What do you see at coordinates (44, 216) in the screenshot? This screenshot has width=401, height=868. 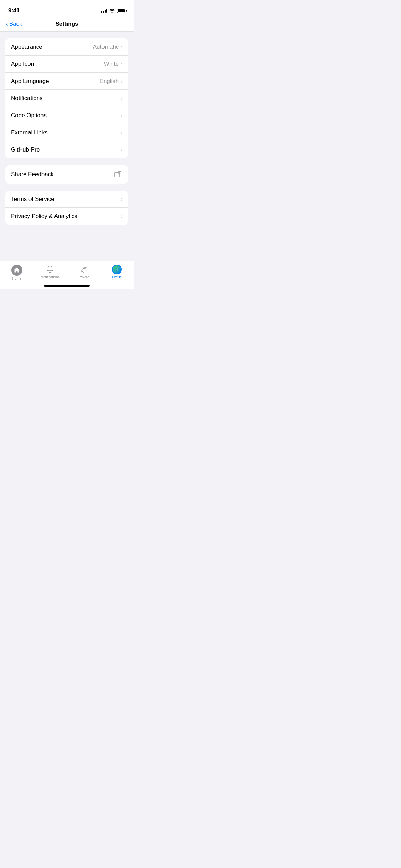 I see `privacy-label: Privacy Policy & Analytics` at bounding box center [44, 216].